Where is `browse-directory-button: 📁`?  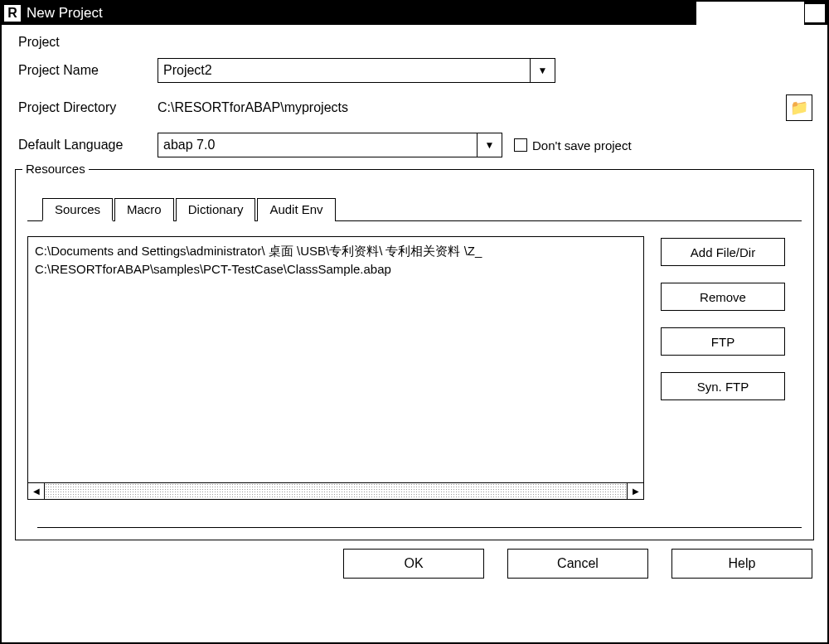 browse-directory-button: 📁 is located at coordinates (799, 108).